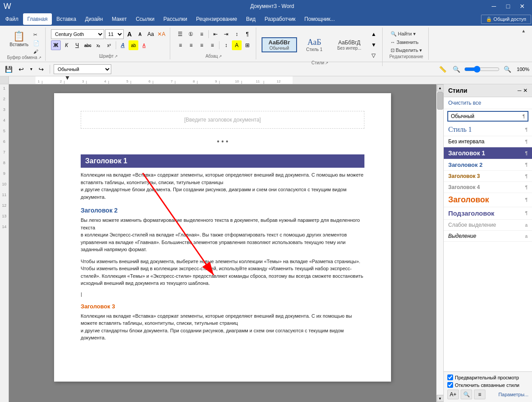  I want to click on shading-button: A, so click(237, 45).